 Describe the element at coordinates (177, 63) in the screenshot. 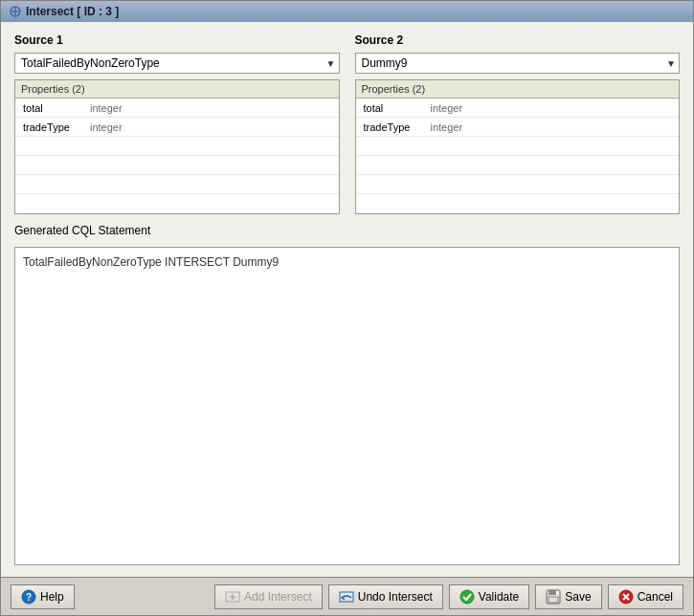

I see `source1-dropdown: TotalFailedByNonZeroType` at that location.